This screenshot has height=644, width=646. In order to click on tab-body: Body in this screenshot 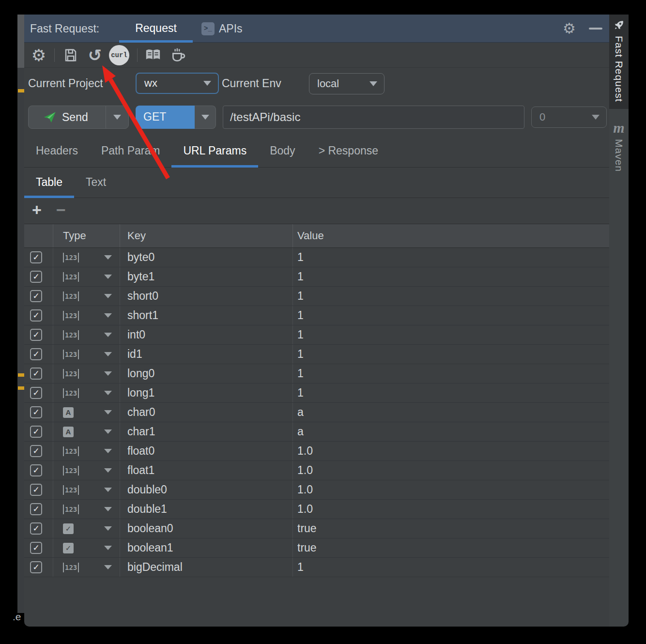, I will do `click(282, 152)`.